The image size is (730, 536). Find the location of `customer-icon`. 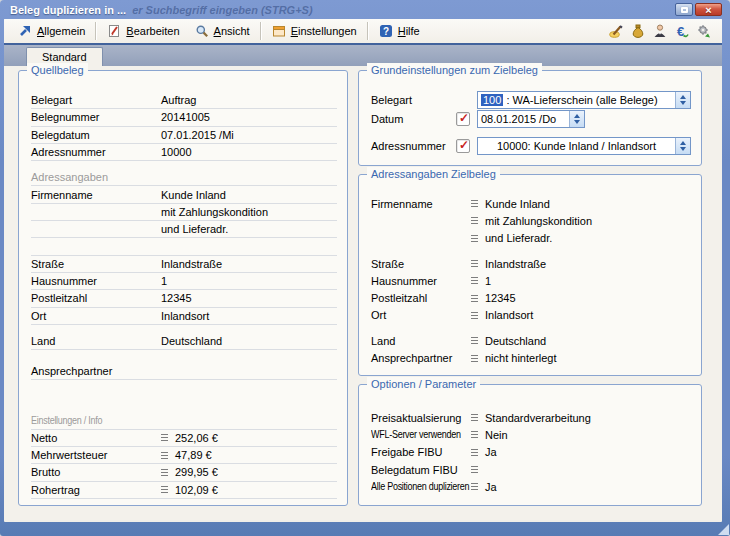

customer-icon is located at coordinates (660, 31).